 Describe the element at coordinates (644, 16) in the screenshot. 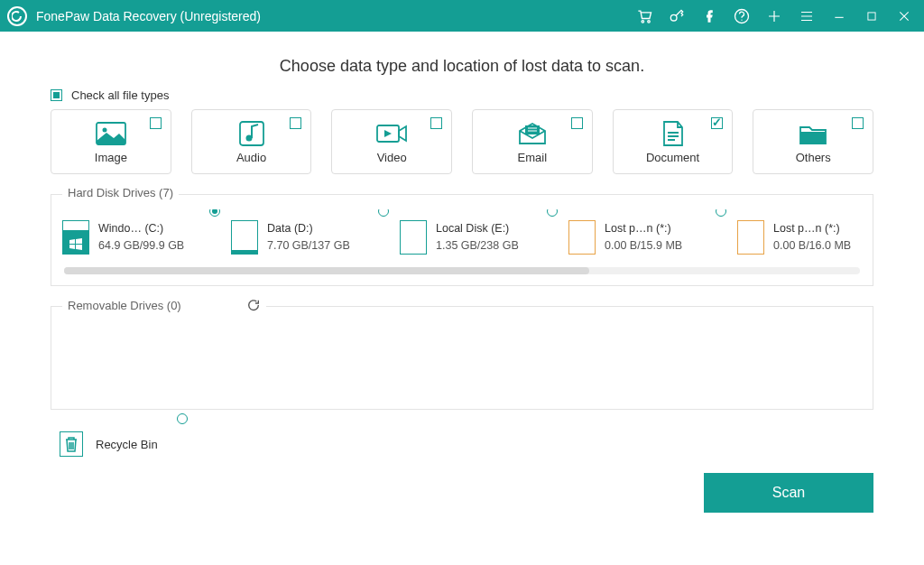

I see `cart-icon` at that location.